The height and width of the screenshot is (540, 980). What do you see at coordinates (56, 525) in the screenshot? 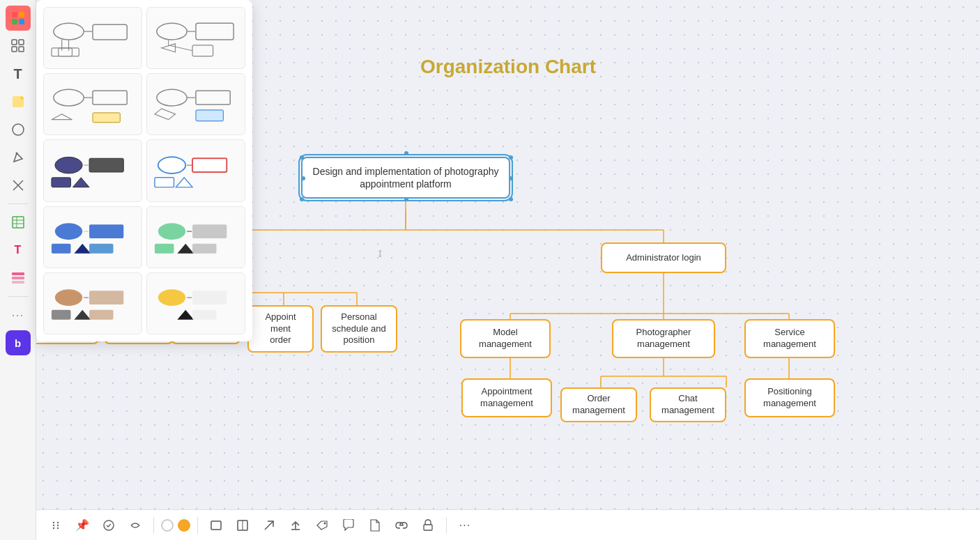
I see `drag-toolbar-btn` at bounding box center [56, 525].